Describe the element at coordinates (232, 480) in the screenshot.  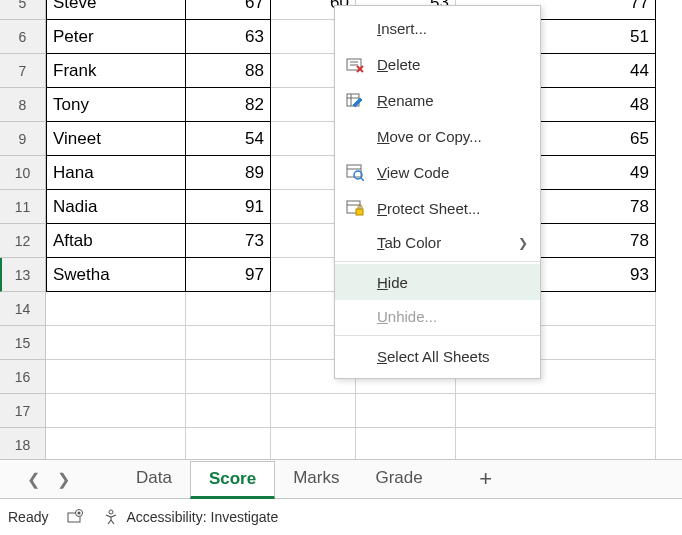
I see `sheet-tab-score: Score` at that location.